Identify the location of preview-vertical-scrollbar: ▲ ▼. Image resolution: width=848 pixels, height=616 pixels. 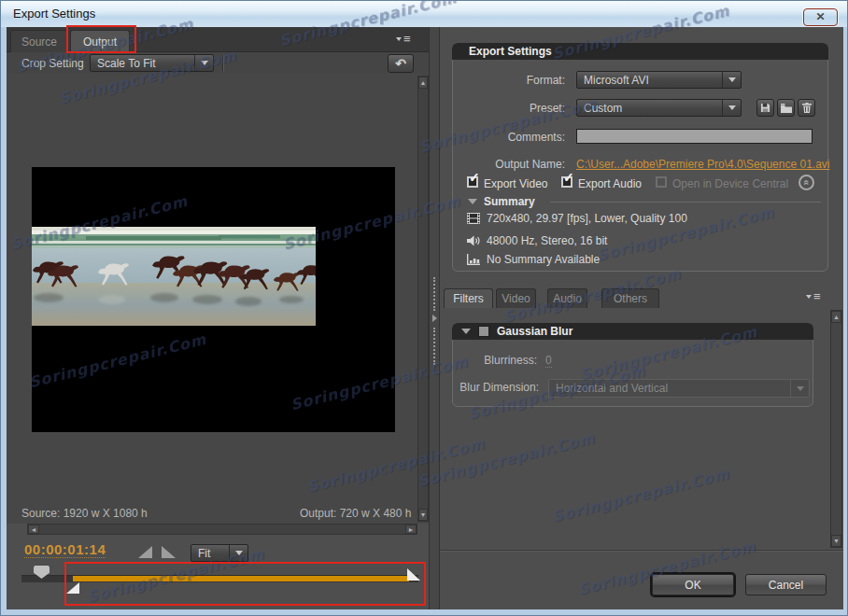
(423, 299).